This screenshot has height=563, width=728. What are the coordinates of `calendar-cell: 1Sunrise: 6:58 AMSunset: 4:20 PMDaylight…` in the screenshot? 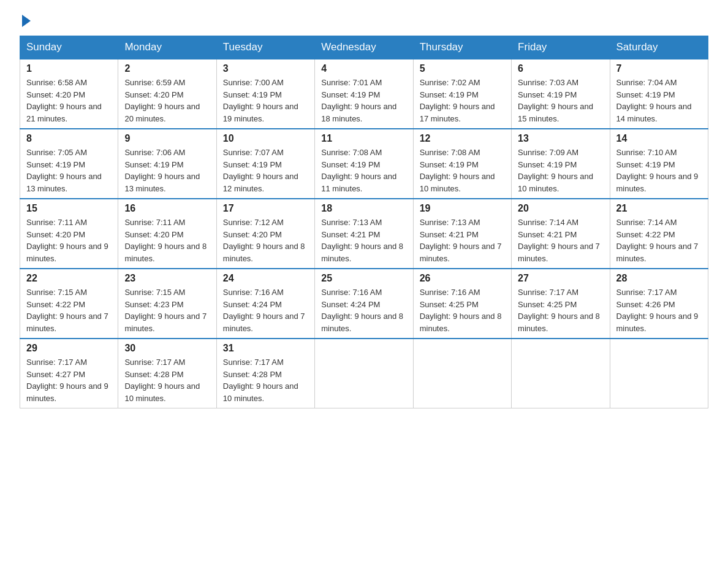 It's located at (69, 94).